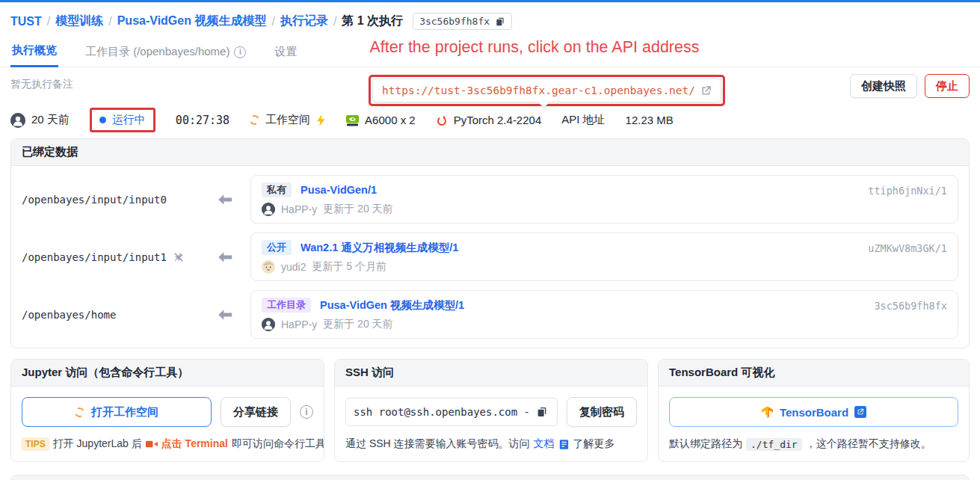  Describe the element at coordinates (491, 373) in the screenshot. I see `ssh-card-title: SSH 访问` at that location.